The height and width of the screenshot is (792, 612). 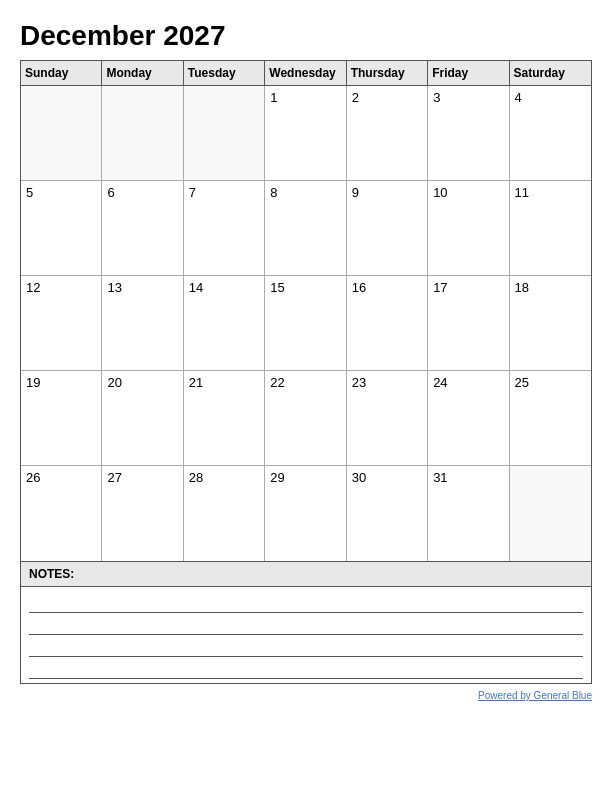 What do you see at coordinates (388, 228) in the screenshot?
I see `calendar-cell: 9` at bounding box center [388, 228].